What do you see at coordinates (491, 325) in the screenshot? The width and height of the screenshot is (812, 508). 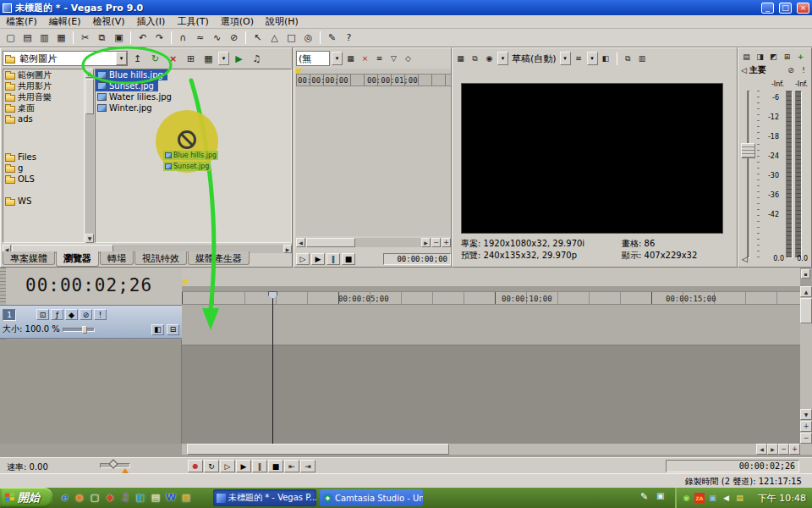 I see `video-track-lane` at bounding box center [491, 325].